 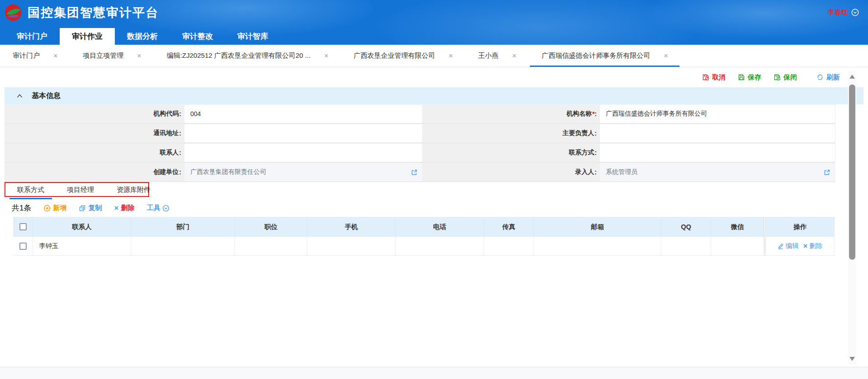 I want to click on th-department: 部门, so click(x=183, y=227).